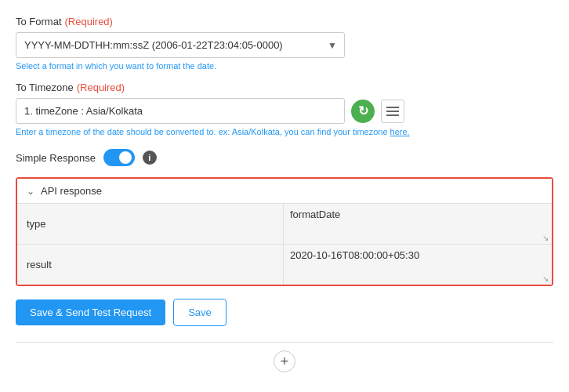 This screenshot has width=569, height=392. I want to click on simple-response-toggle, so click(119, 158).